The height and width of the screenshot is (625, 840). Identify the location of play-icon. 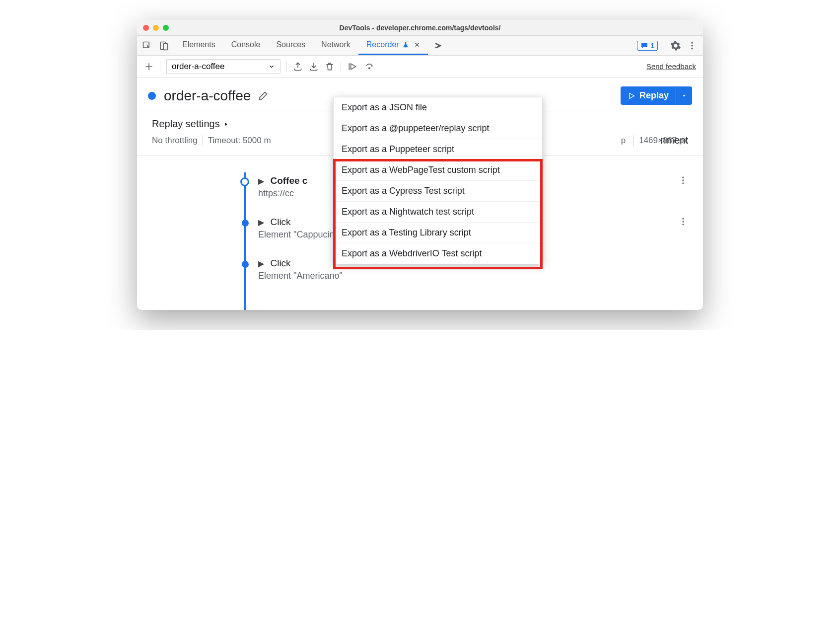
(631, 96).